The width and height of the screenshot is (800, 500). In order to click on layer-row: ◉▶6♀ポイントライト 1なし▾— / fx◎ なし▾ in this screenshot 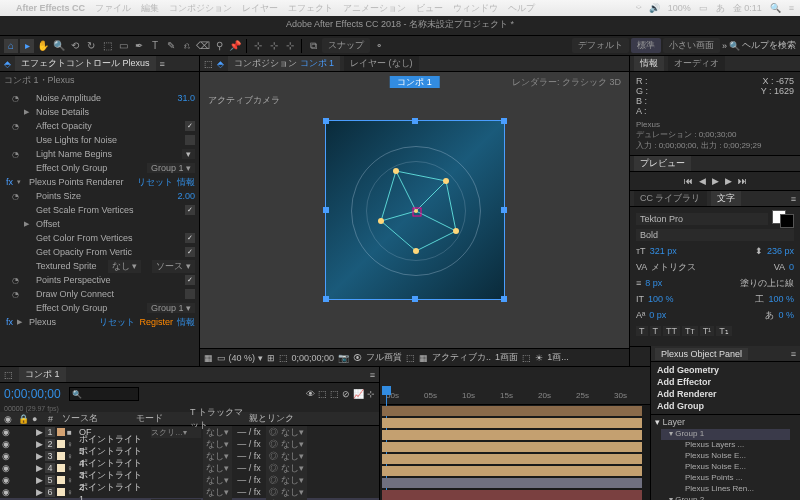, I will do `click(190, 492)`.